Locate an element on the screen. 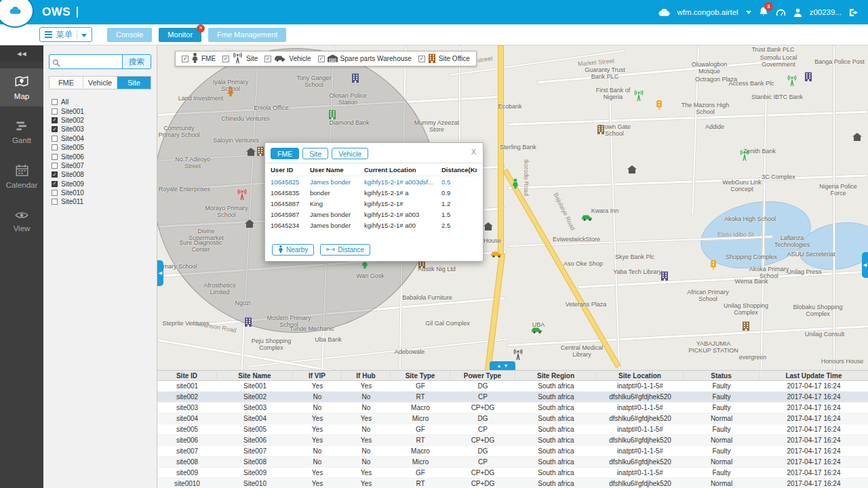  layer-toggle-site-office: ✓Site Office is located at coordinates (444, 59).